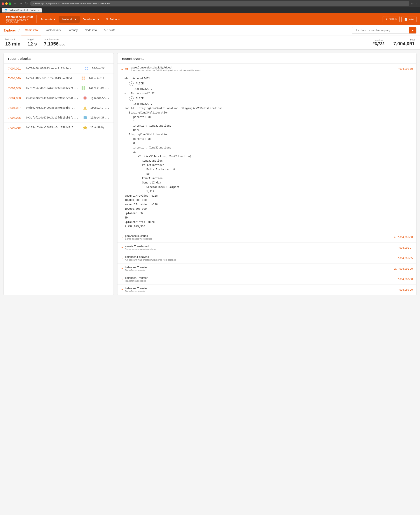 The height and width of the screenshot is (515, 420). What do you see at coordinates (267, 99) in the screenshot?
I see `event-field: A ALICE` at bounding box center [267, 99].